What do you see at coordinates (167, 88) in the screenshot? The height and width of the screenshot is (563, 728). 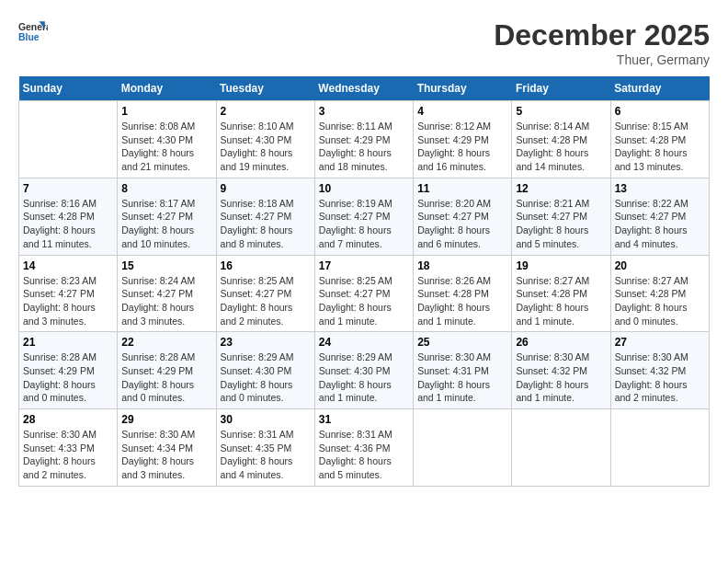 I see `header-monday: Monday` at bounding box center [167, 88].